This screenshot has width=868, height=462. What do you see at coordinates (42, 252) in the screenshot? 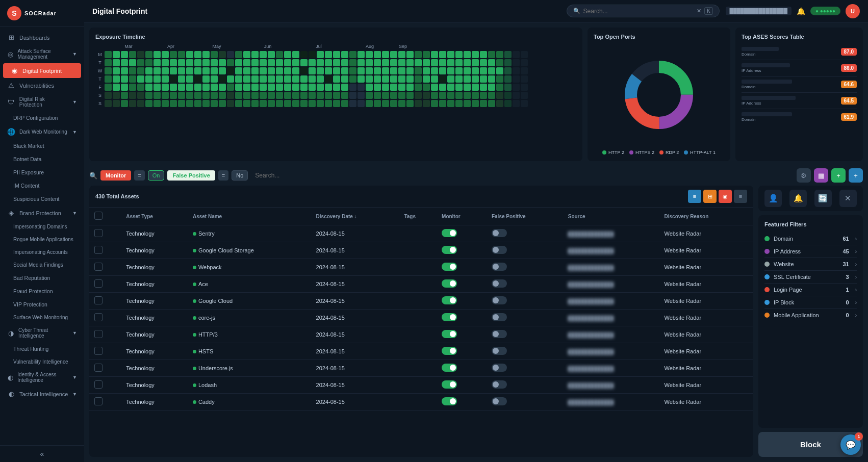
I see `sidebar-item-impersonating-accounts: Impersonating Accounts` at bounding box center [42, 252].